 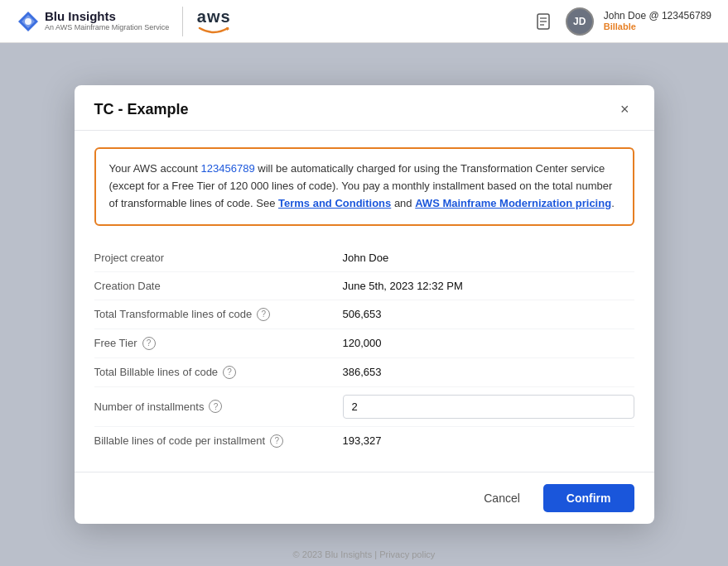 What do you see at coordinates (219, 314) in the screenshot?
I see `label-total-transformable: Total Transformable lines of code ?` at bounding box center [219, 314].